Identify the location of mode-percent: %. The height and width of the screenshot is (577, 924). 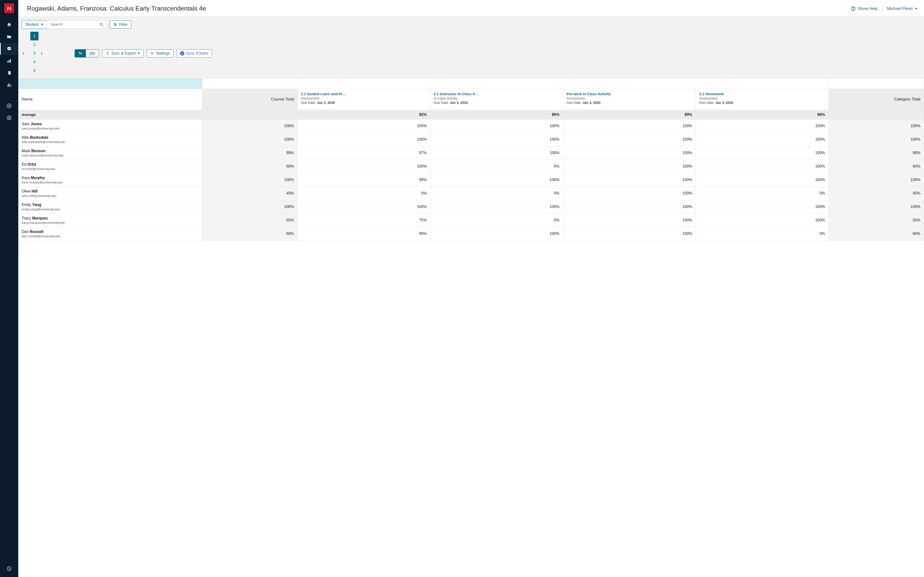
(80, 53).